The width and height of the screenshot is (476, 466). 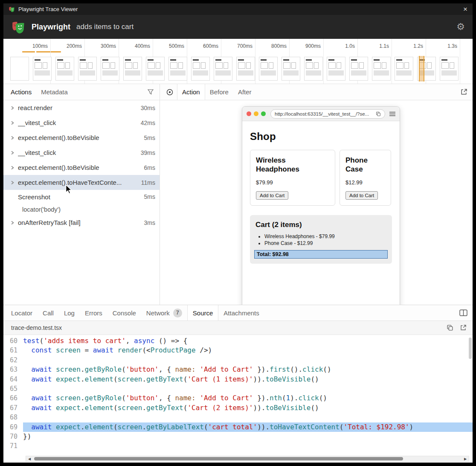 What do you see at coordinates (22, 313) in the screenshot?
I see `tab-locator: Locator` at bounding box center [22, 313].